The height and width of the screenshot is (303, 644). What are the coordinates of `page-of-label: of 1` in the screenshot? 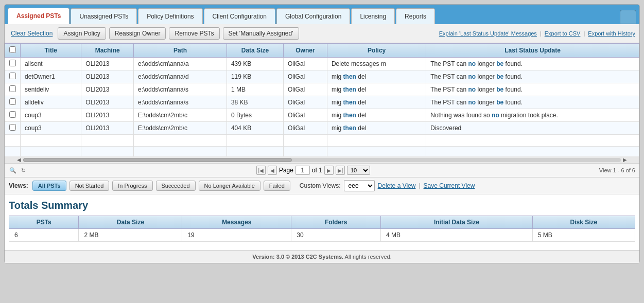 It's located at (317, 170).